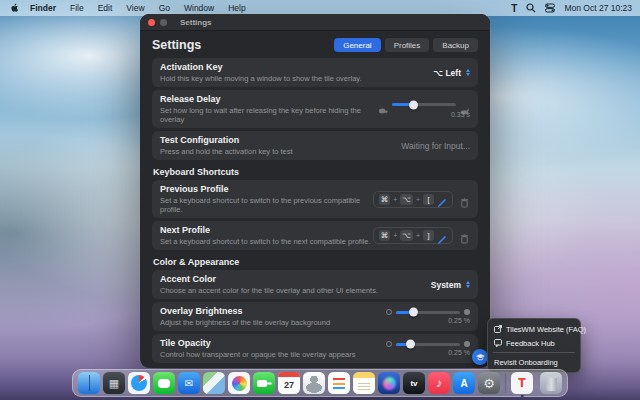  I want to click on menu-item-revisit-onboarding: Revisit Onboarding, so click(534, 362).